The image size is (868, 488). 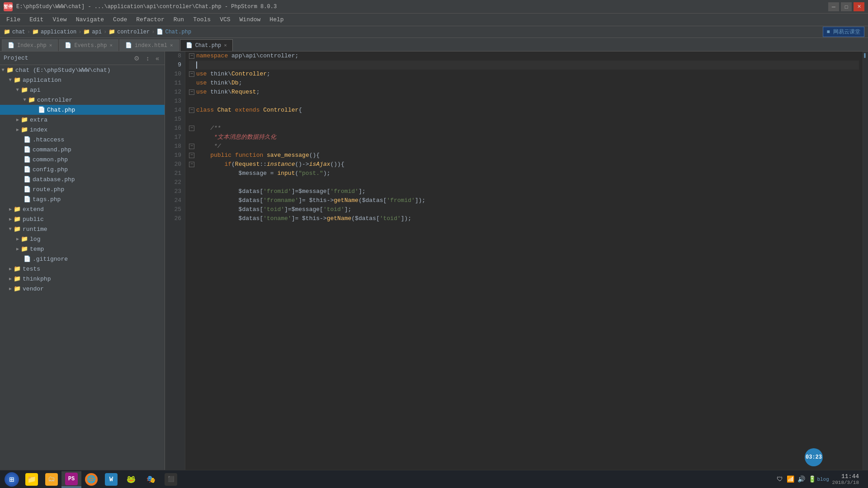 I want to click on fold-19: −, so click(x=192, y=155).